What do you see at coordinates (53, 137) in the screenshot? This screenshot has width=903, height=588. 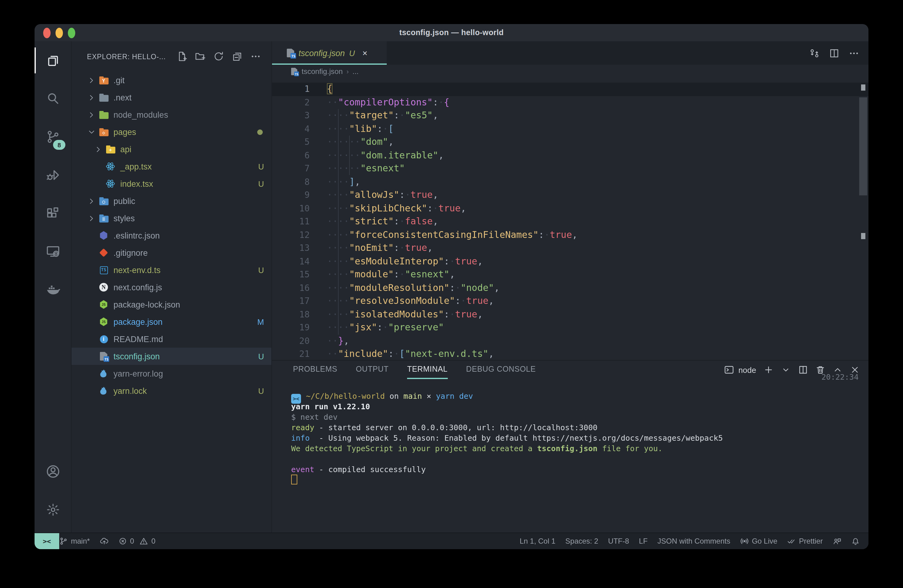 I see `activity-source-control-icon: 8` at bounding box center [53, 137].